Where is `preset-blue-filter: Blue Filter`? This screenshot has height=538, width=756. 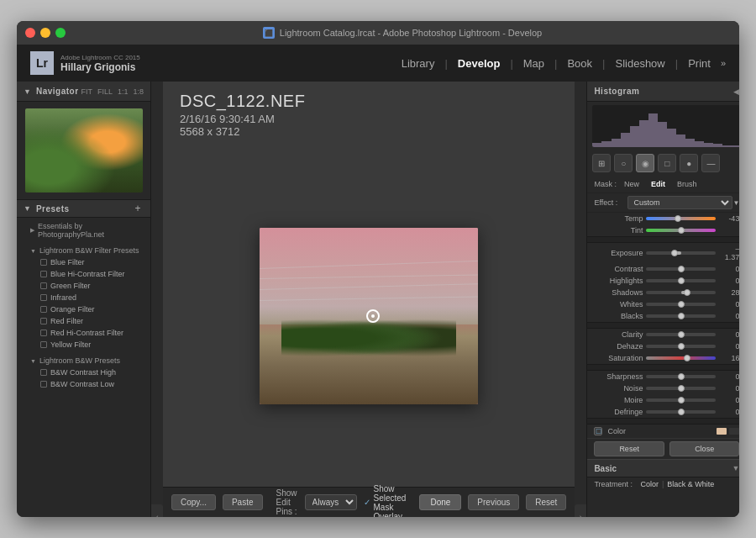
preset-blue-filter: Blue Filter is located at coordinates (84, 262).